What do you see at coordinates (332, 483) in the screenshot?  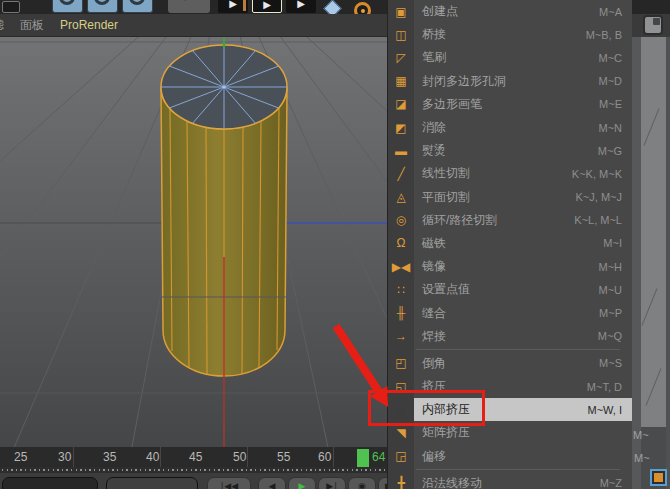 I see `next-frame-button: ▶∣` at bounding box center [332, 483].